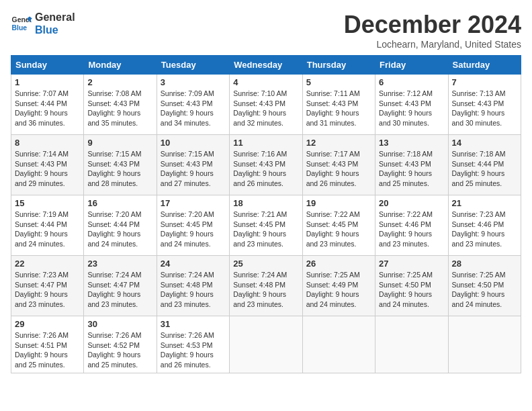 This screenshot has height=411, width=532. What do you see at coordinates (411, 169) in the screenshot?
I see `day-info: Sunrise: 7:18 AMSunset: 4:43 PMDaylight:…` at bounding box center [411, 169].